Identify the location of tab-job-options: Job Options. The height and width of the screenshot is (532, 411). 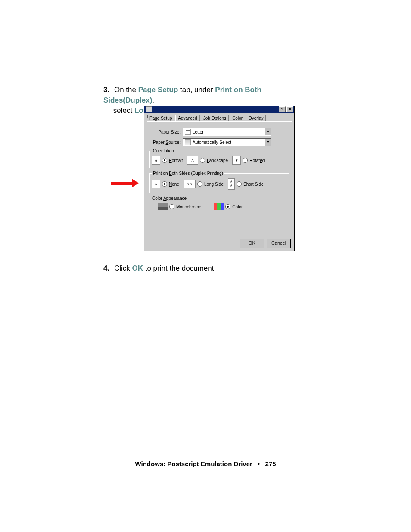
(215, 118).